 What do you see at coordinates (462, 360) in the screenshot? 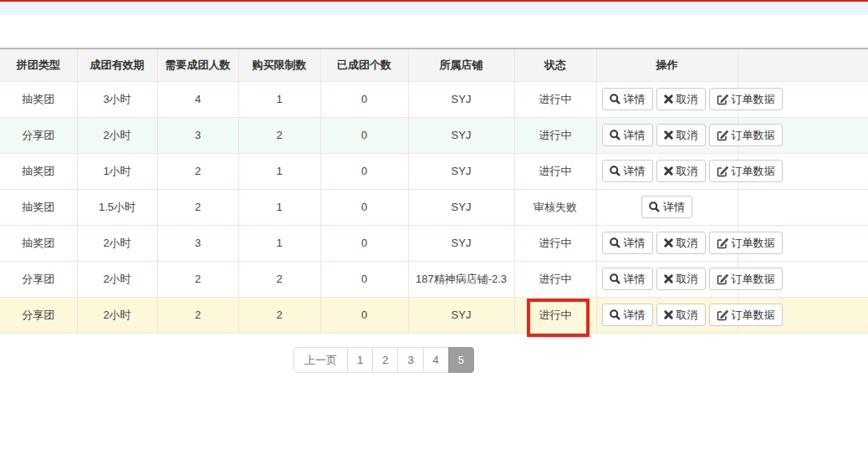
I see `pagination-page-5: 5` at bounding box center [462, 360].